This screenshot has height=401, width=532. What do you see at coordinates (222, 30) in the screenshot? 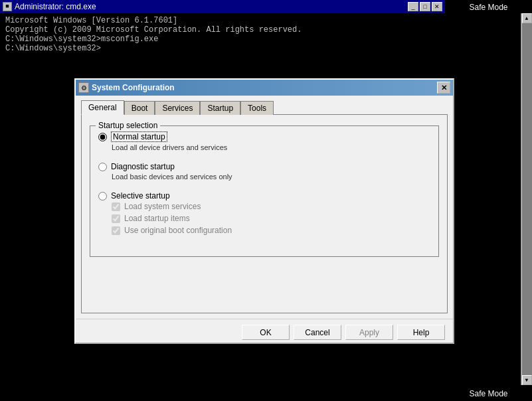
I see `cmd-line2: Copyright (c) 2009 Microsoft Corporation…` at bounding box center [222, 30].